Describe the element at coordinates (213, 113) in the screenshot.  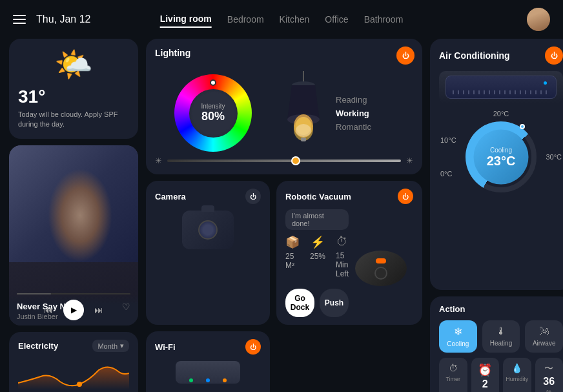
I see `color-wheel: Intensity 80%` at that location.